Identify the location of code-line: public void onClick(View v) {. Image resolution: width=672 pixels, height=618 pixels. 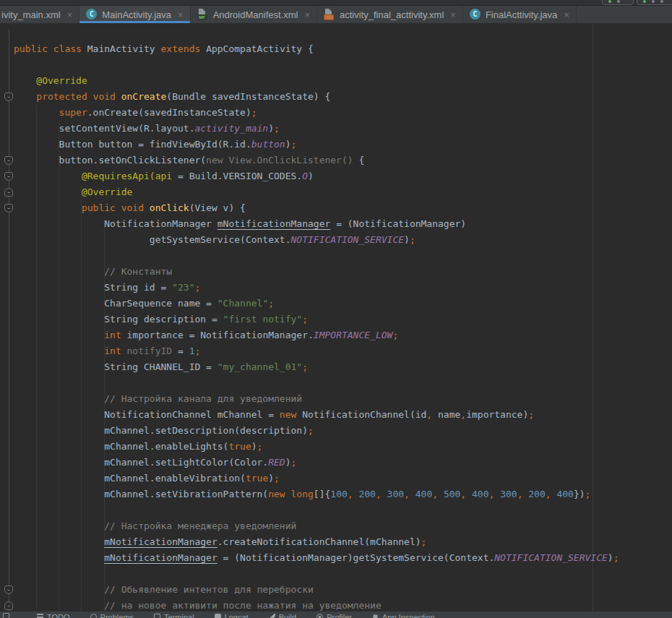
(316, 208).